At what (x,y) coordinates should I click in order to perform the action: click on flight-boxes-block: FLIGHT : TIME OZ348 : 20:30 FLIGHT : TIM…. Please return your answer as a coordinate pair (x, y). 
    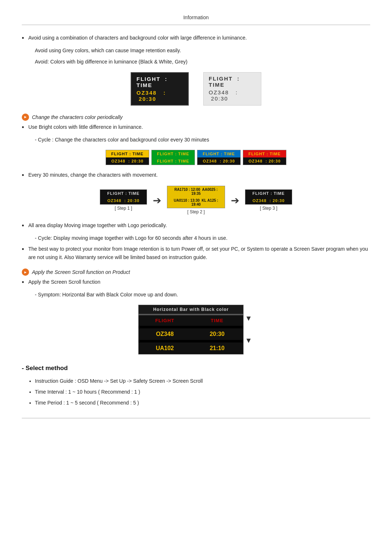
    Looking at the image, I should click on (196, 89).